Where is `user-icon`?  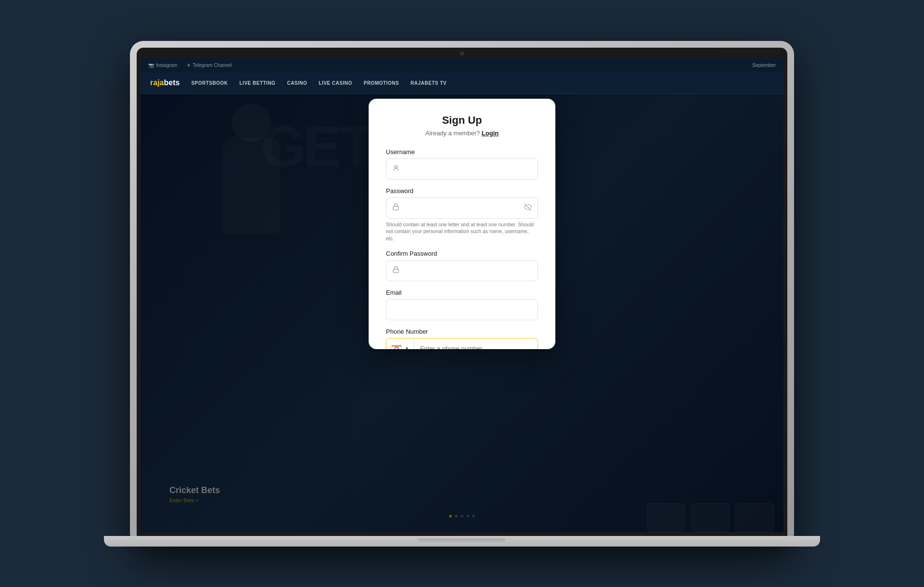
user-icon is located at coordinates (396, 169).